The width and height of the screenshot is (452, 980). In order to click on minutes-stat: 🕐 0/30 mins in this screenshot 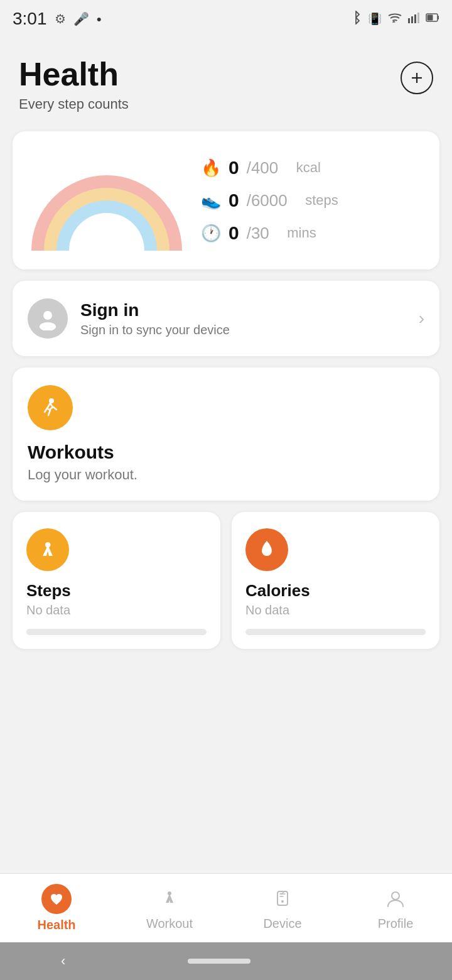, I will do `click(311, 233)`.